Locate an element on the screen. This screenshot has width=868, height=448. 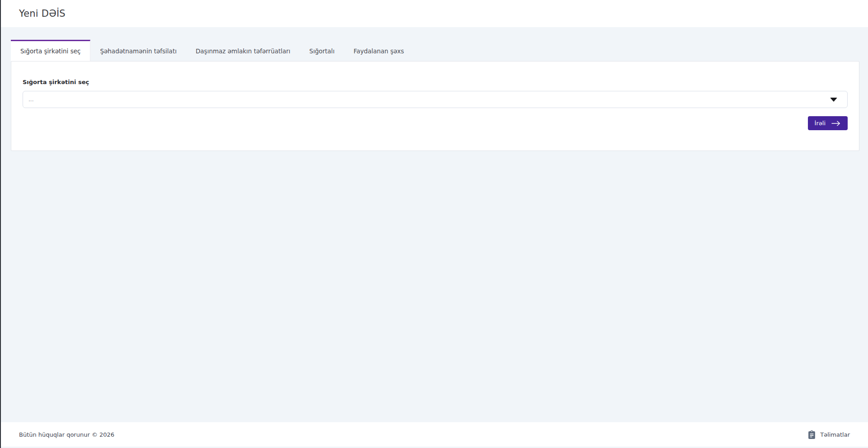
footer: Bütün hüquqlar qorunur © 2026 Təlimatlar is located at coordinates (435, 434).